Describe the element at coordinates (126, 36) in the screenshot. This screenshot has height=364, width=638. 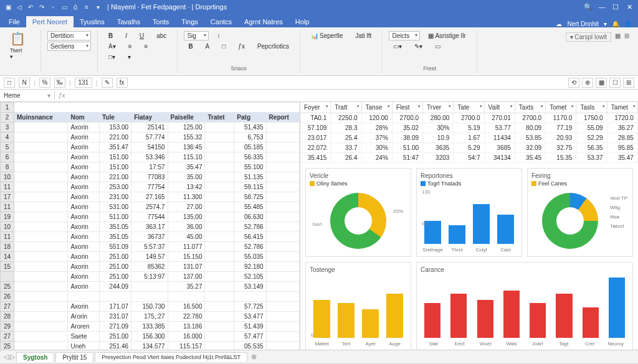
I see `italic-button: I` at that location.